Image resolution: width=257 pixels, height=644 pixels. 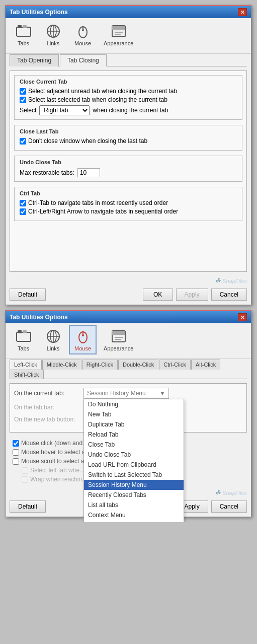 What do you see at coordinates (134, 445) in the screenshot?
I see `dropdown-item-close-tab: Close Tab` at bounding box center [134, 445].